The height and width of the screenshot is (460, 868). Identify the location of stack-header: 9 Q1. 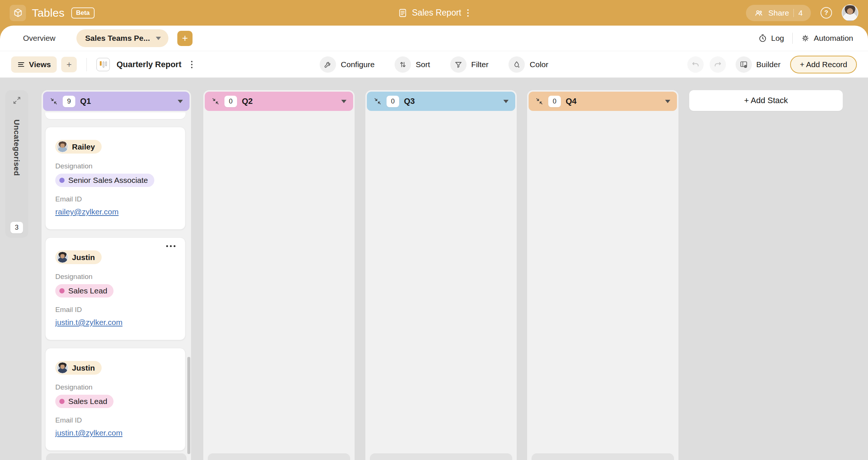
(116, 101).